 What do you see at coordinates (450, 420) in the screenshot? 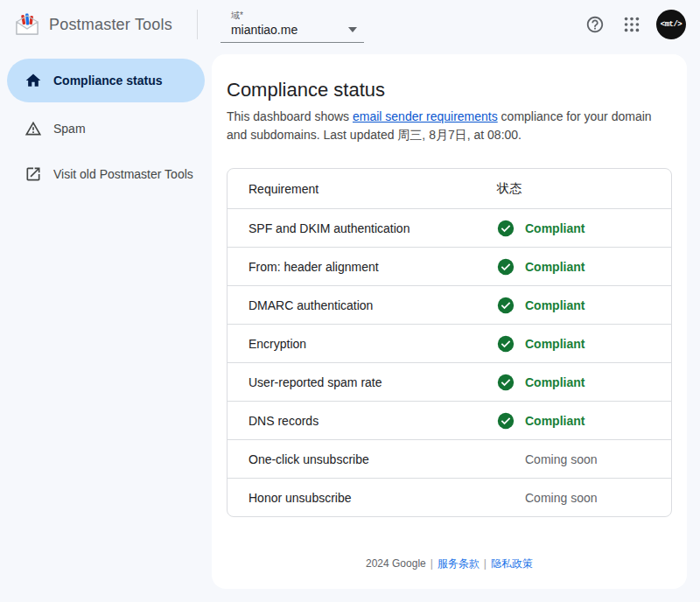
I see `table-row: DNS records Compliant` at bounding box center [450, 420].